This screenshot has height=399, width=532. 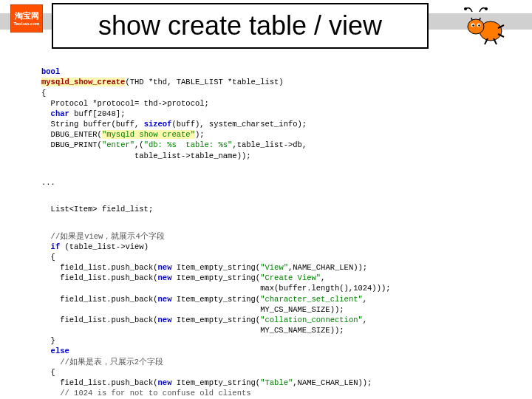 What do you see at coordinates (158, 124) in the screenshot?
I see `code-kw: sizeof` at bounding box center [158, 124].